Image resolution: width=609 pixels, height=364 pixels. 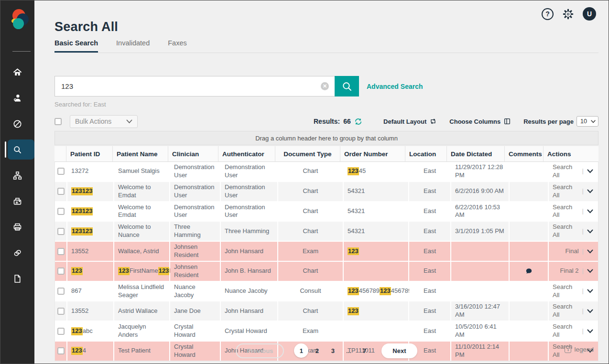 What do you see at coordinates (193, 154) in the screenshot?
I see `column-header-clinician: Clinician` at bounding box center [193, 154].